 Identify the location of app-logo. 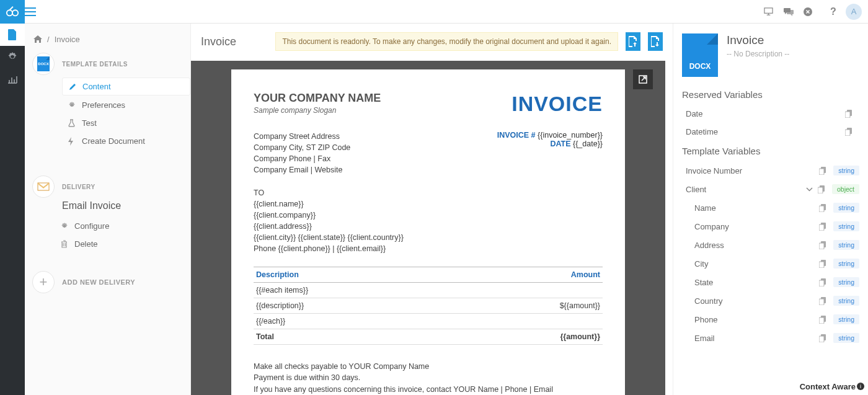
(12, 12).